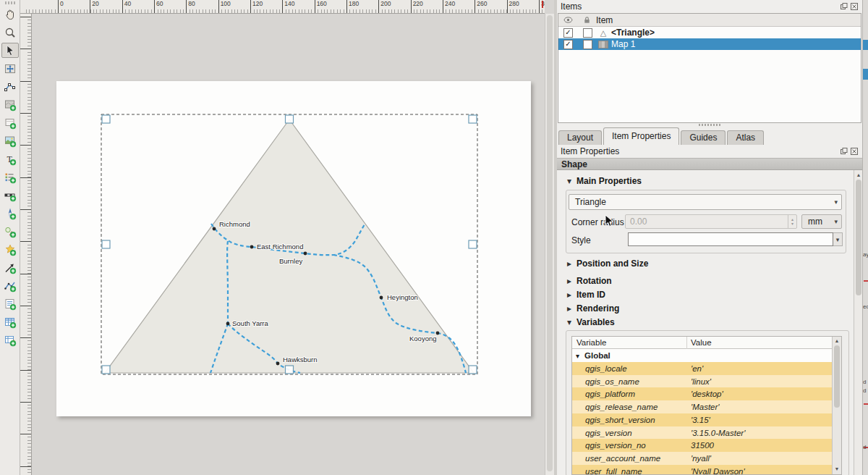 The height and width of the screenshot is (475, 868). What do you see at coordinates (711, 222) in the screenshot?
I see `corner-radius-spinbox: 0.00 ▴▾` at bounding box center [711, 222].